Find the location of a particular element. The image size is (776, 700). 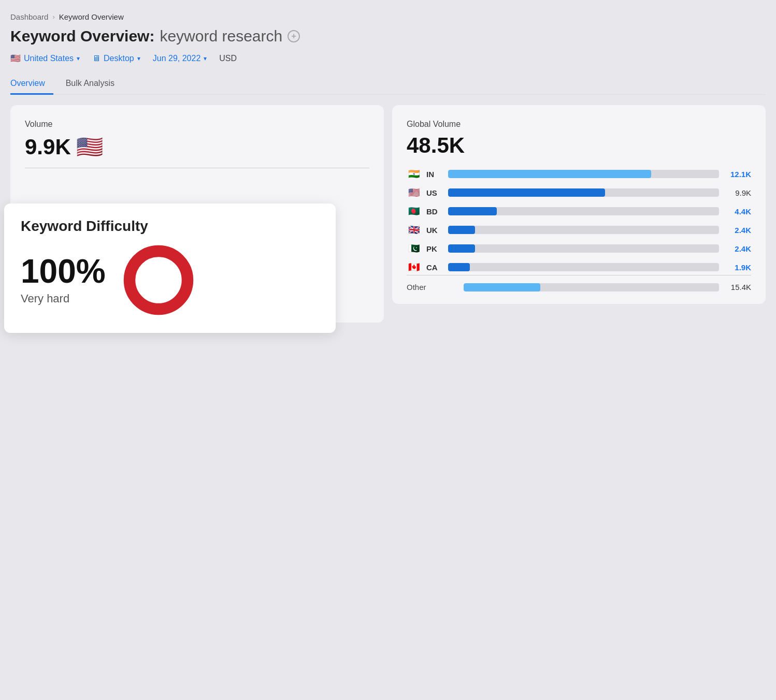

device-label: Desktop is located at coordinates (119, 59).